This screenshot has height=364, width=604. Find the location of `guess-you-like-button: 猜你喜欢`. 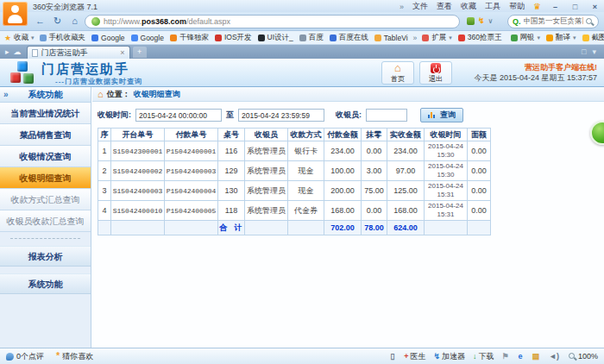

guess-you-like-button: 猜你喜欢 is located at coordinates (74, 357).